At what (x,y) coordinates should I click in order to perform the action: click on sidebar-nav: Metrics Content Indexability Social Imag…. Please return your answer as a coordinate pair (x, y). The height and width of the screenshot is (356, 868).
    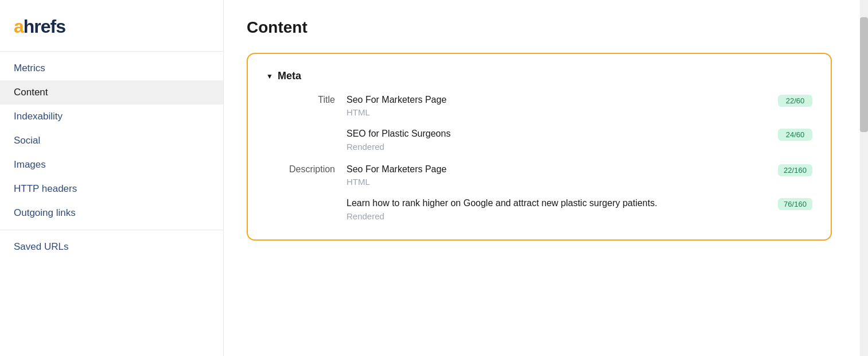
    Looking at the image, I should click on (111, 141).